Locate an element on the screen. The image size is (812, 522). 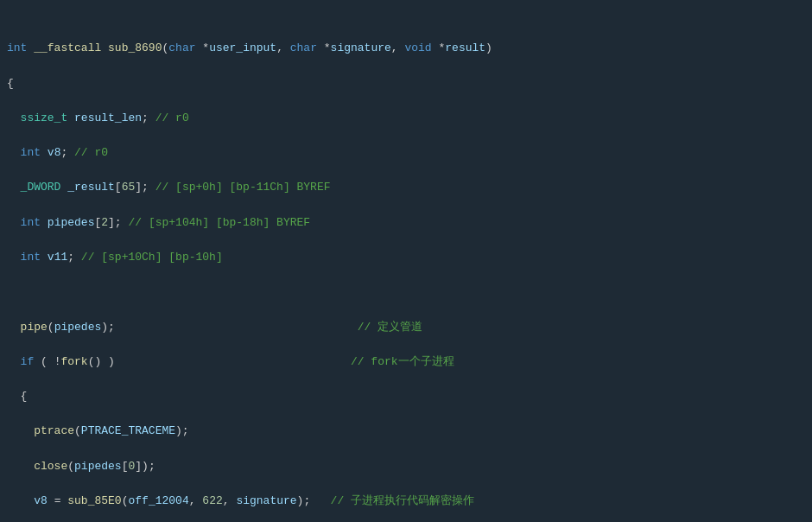
line-7: int v11; // [sp+10Ch] [bp-10h] is located at coordinates (406, 258).